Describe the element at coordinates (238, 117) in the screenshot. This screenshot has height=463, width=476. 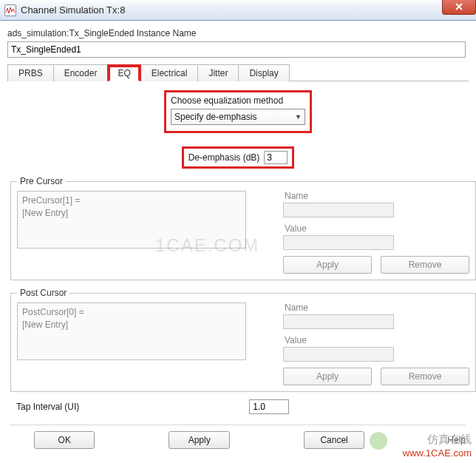
I see `choose-eq-dropdown: Specify de-emphasis ▼` at that location.